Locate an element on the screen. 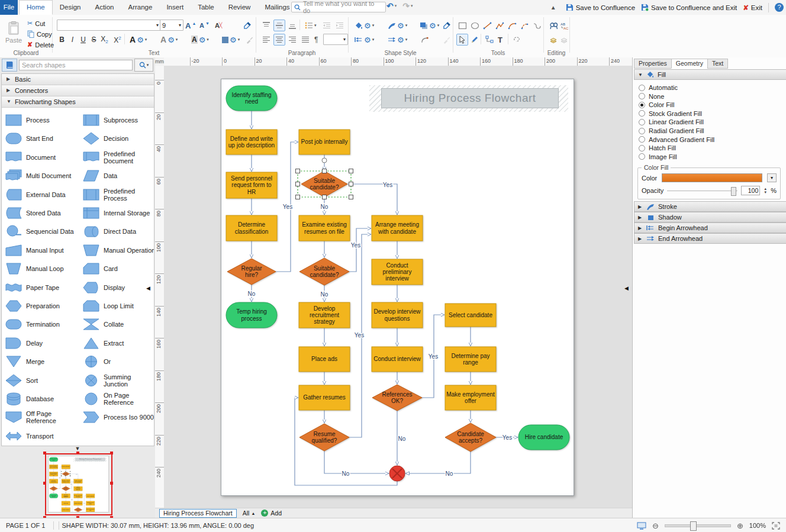 This screenshot has width=786, height=532. shape-item-start-end: Start End is located at coordinates (41, 138).